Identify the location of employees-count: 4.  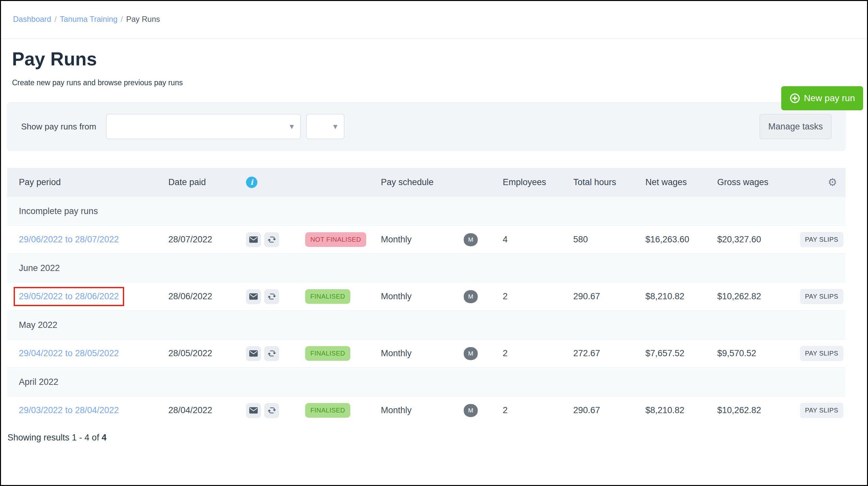
(534, 239).